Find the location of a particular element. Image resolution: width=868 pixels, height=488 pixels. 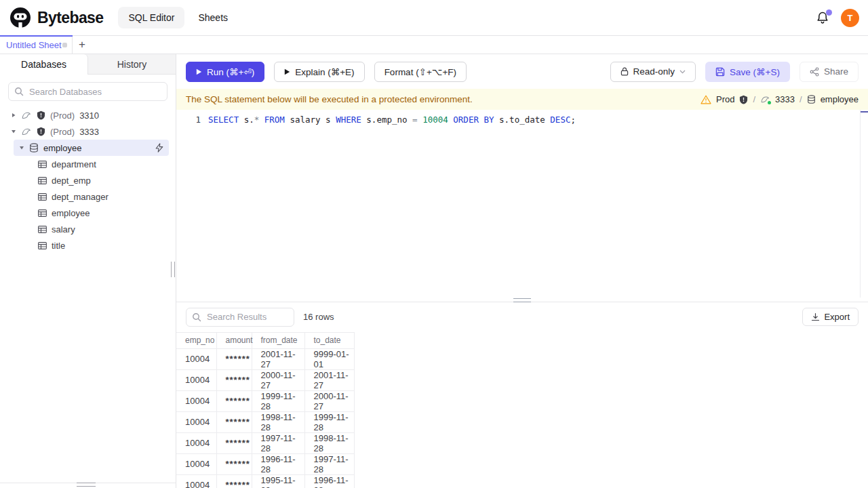

explain-button: Explain (⌘+E) is located at coordinates (319, 72).